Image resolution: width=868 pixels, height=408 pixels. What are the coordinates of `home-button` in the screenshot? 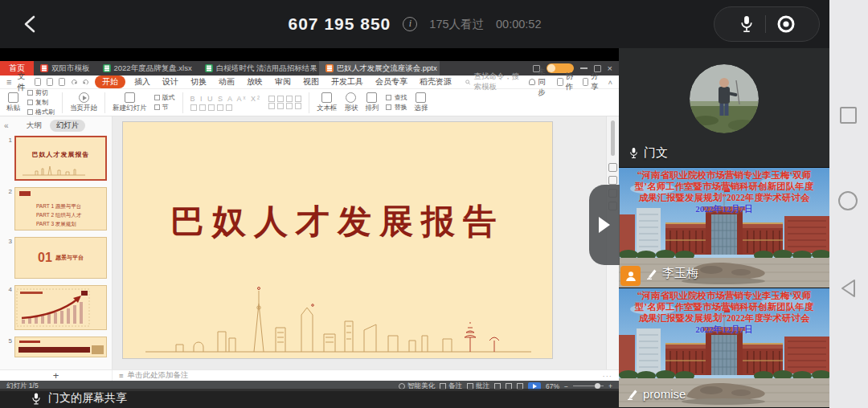 It's located at (848, 201).